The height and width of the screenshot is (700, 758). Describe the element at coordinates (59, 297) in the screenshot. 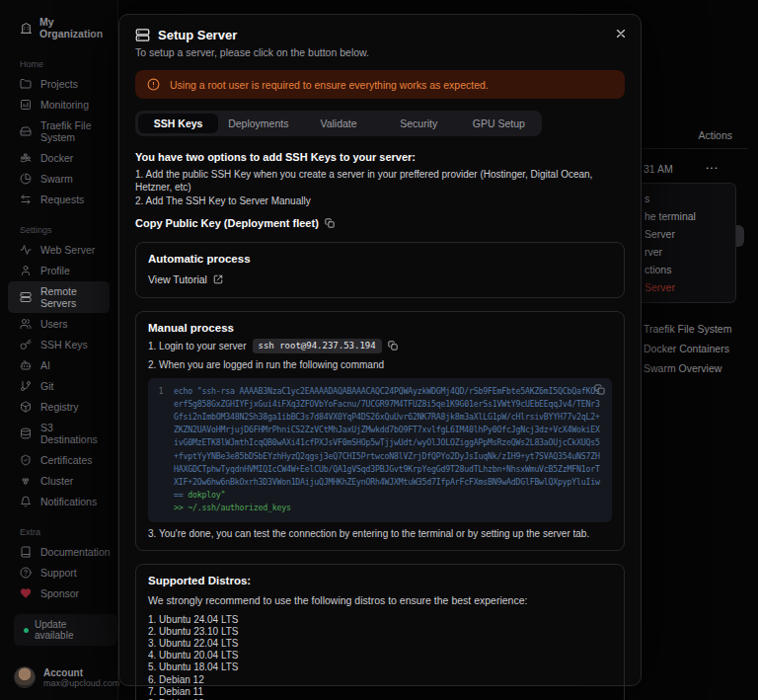

I see `sidebar-item: Remote Servers` at that location.